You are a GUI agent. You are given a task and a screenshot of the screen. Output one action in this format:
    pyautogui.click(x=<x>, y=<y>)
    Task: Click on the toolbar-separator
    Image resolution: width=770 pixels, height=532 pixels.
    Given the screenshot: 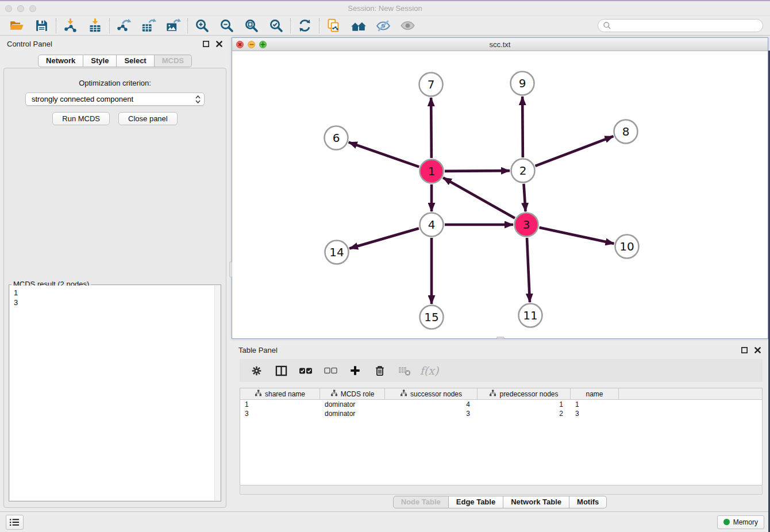 What is the action you would take?
    pyautogui.click(x=109, y=26)
    